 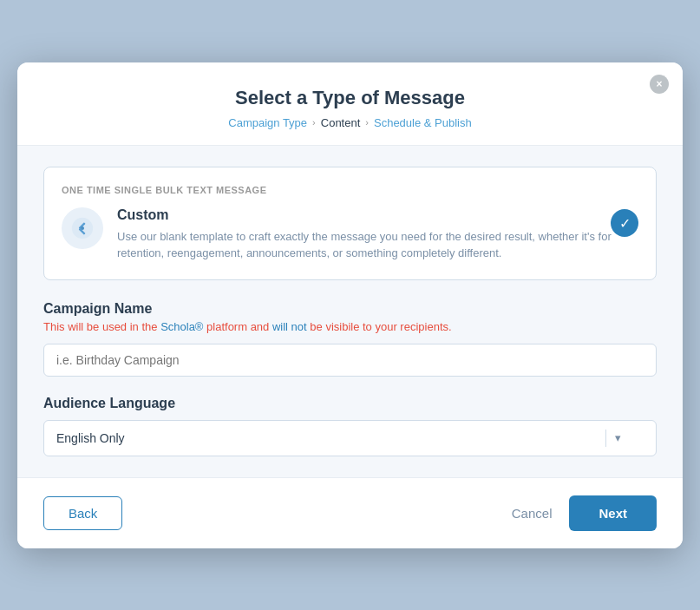 I want to click on modal-header: Select a Type of Message Campaign Type ›…, so click(x=350, y=104).